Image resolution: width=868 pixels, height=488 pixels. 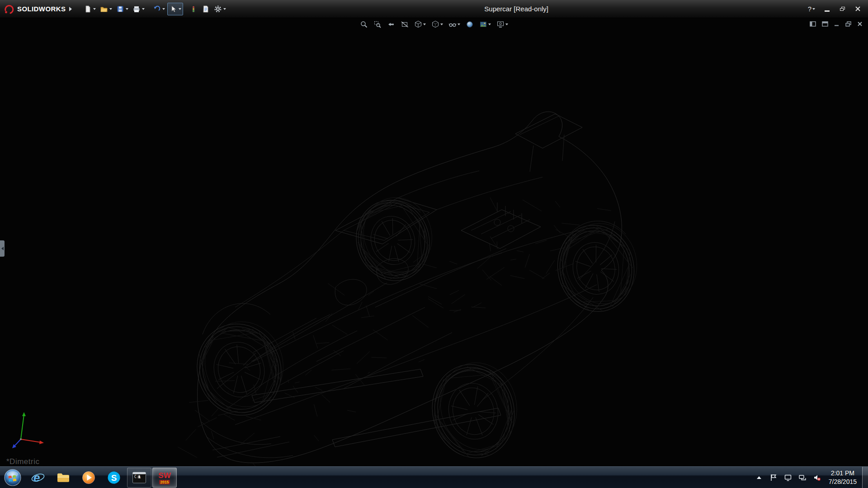 What do you see at coordinates (175, 9) in the screenshot?
I see `select-button` at bounding box center [175, 9].